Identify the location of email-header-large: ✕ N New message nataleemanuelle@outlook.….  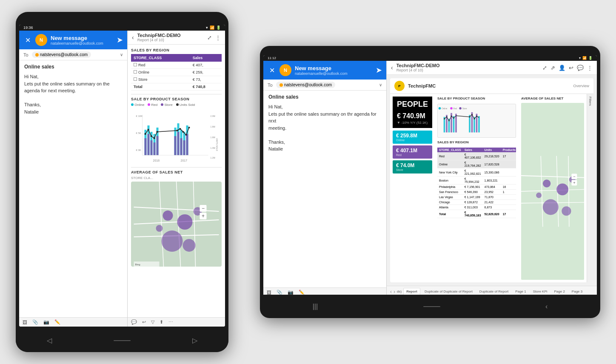
(325, 70).